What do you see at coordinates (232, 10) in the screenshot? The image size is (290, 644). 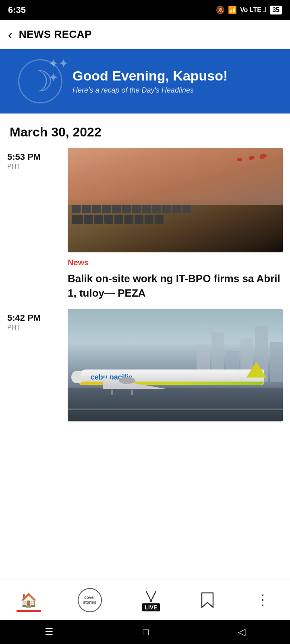 I see `wifi-icon: 📶` at bounding box center [232, 10].